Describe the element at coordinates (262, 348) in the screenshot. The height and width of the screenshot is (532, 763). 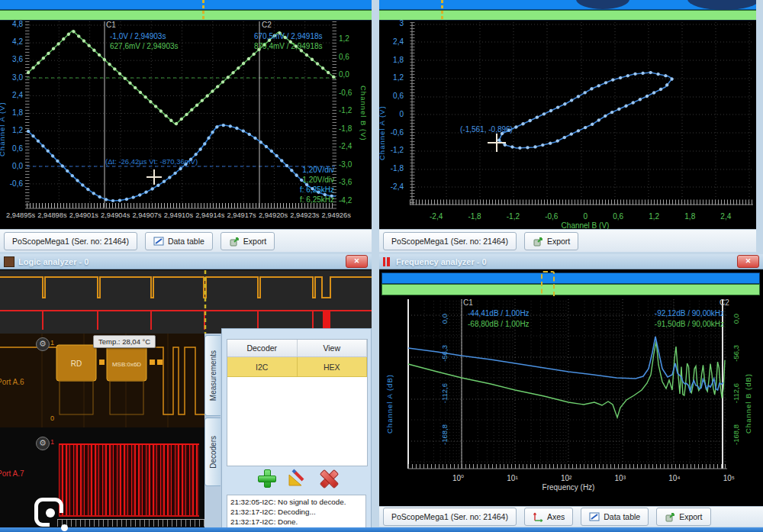
I see `column-decoder: Decoder` at that location.